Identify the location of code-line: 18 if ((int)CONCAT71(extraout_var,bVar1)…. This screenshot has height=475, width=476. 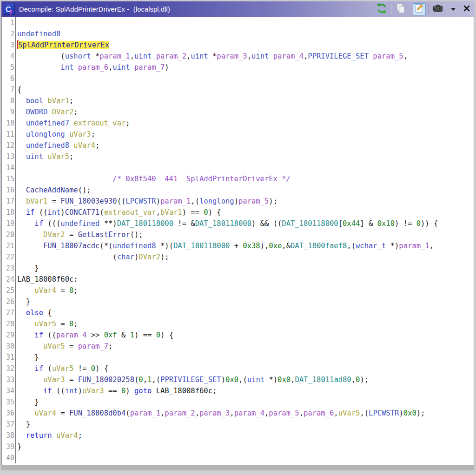
(238, 212).